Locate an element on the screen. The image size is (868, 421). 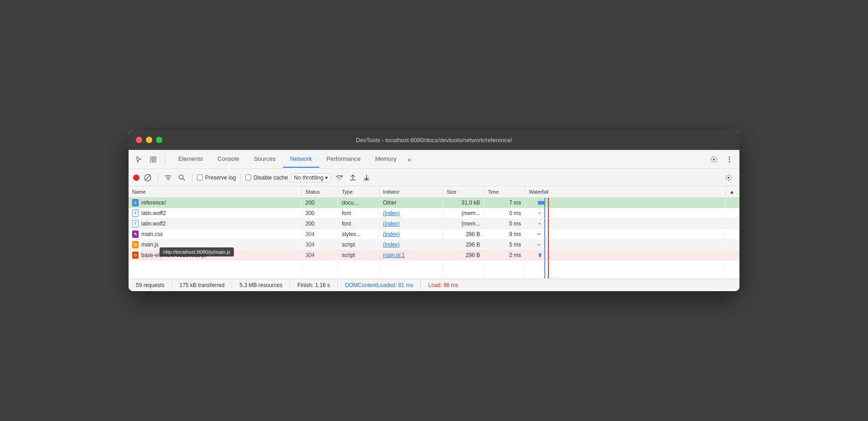
row-status: 200 is located at coordinates (320, 203).